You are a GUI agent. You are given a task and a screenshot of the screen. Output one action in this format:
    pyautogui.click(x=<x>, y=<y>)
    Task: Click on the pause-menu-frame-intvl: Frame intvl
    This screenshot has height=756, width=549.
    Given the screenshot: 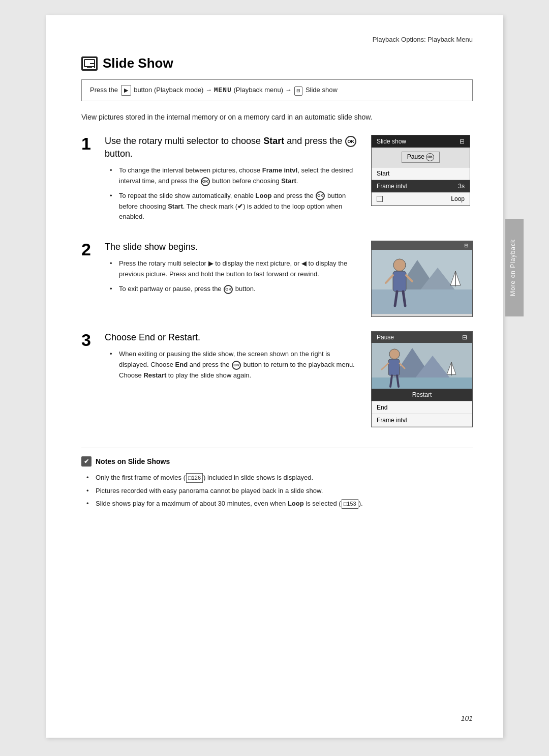 What is the action you would take?
    pyautogui.click(x=422, y=420)
    